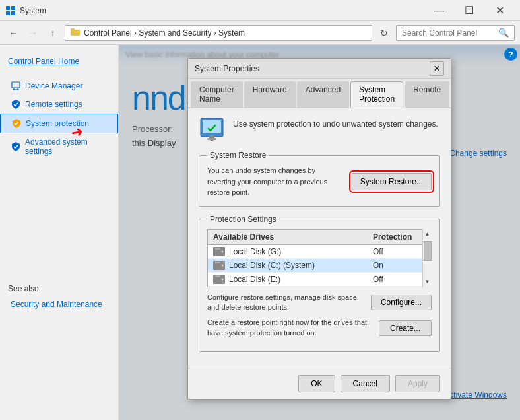  I want to click on device-manager-icon, so click(16, 86).